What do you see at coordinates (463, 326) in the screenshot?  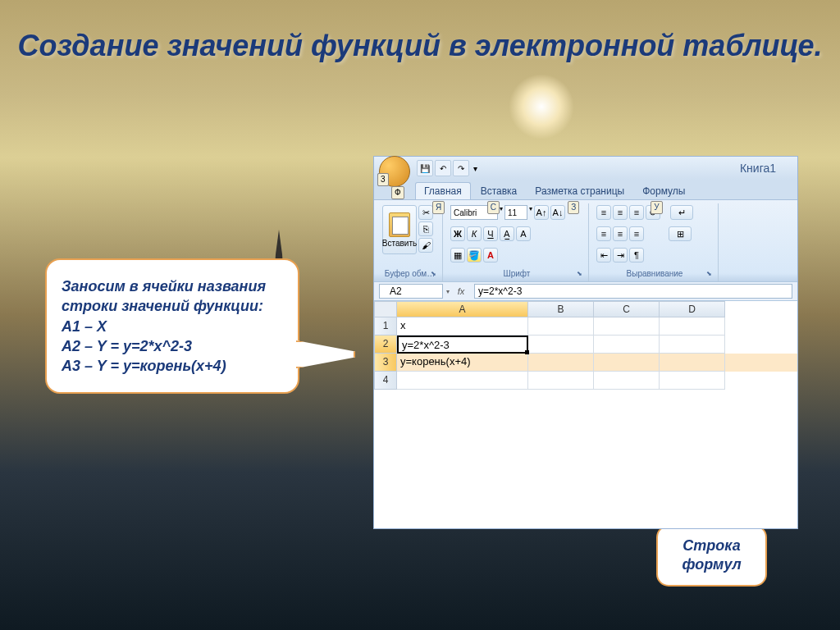 I see `cell-a1: x` at bounding box center [463, 326].